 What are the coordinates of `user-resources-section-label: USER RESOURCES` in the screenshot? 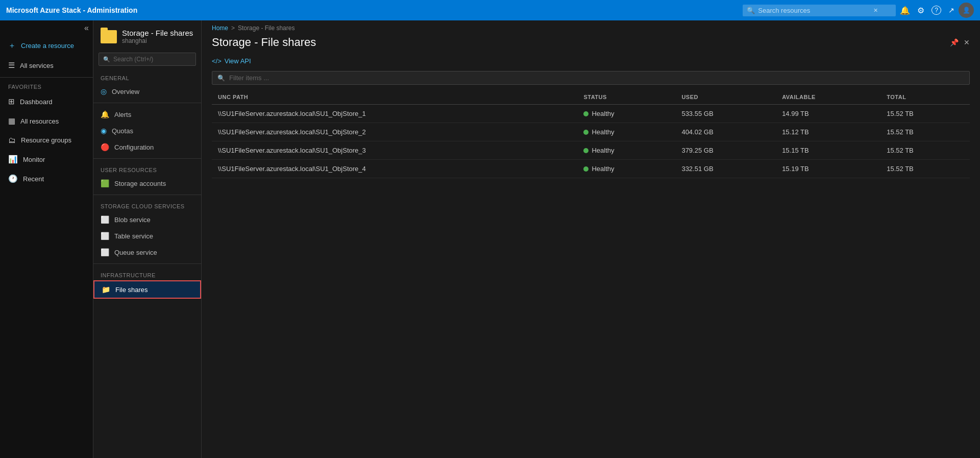 It's located at (147, 168).